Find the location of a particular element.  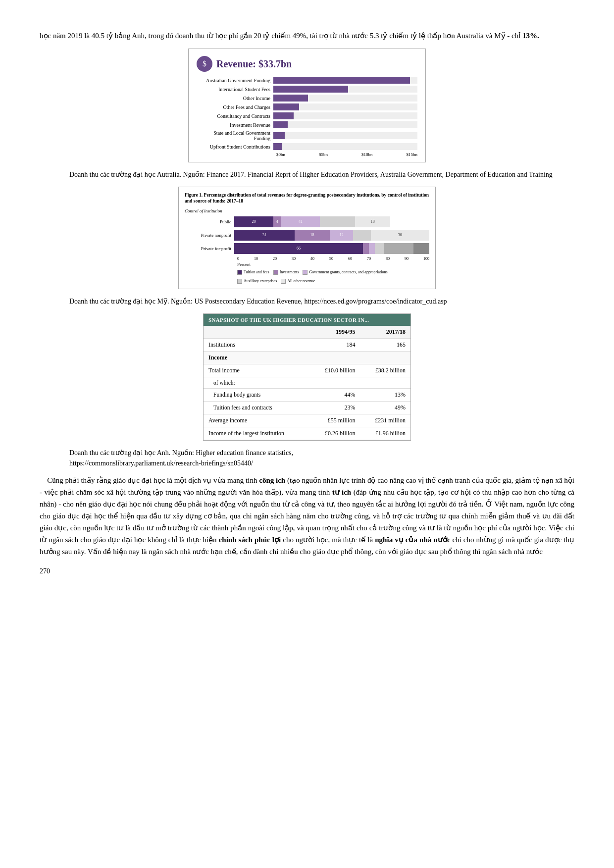

bar-row: Other Income is located at coordinates (307, 98).